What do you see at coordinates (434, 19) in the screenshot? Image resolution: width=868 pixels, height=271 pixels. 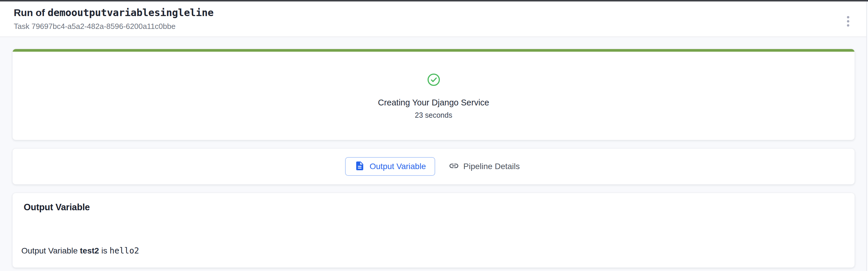 I see `run-header: Run of demooutputvariablesingleline Task…` at bounding box center [434, 19].